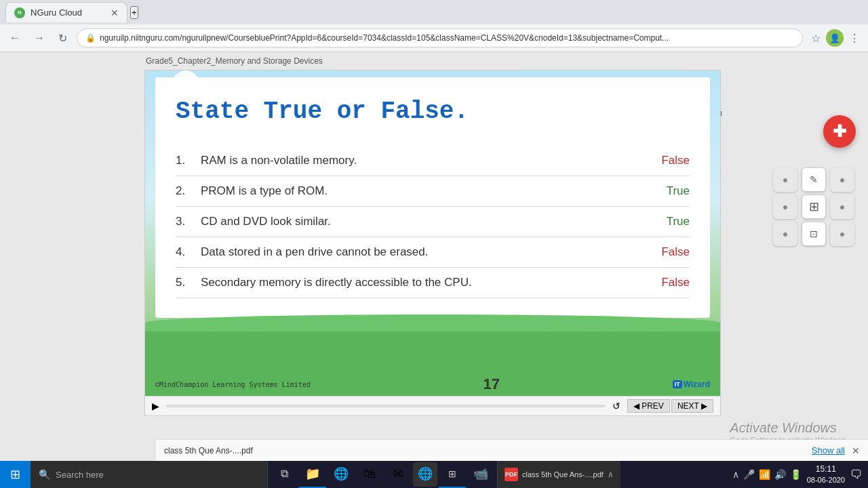  Describe the element at coordinates (826, 474) in the screenshot. I see `taskbar-time: 15:11 08-06-2020` at that location.